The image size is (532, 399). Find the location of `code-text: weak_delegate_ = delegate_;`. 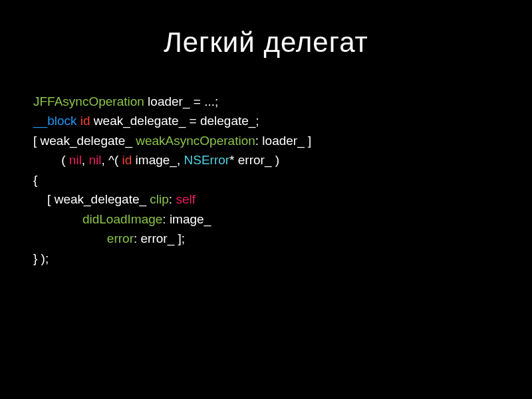

code-text: weak_delegate_ = delegate_; is located at coordinates (175, 121).